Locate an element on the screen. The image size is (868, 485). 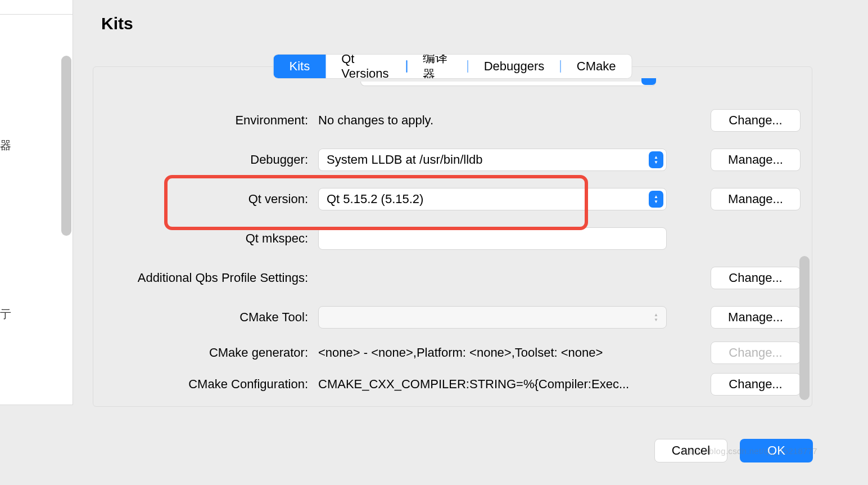
cmake-generator-label: CMake generator: is located at coordinates (211, 353).